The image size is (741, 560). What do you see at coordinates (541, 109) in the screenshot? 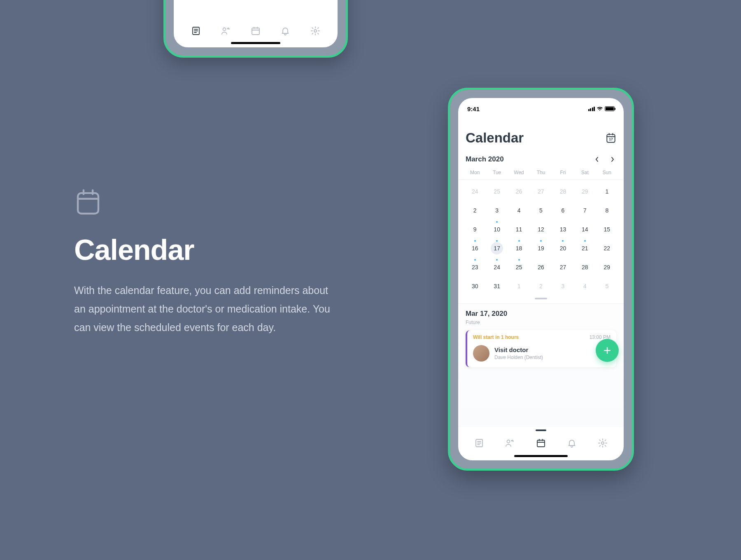
I see `status-bar: 9:41` at bounding box center [541, 109].